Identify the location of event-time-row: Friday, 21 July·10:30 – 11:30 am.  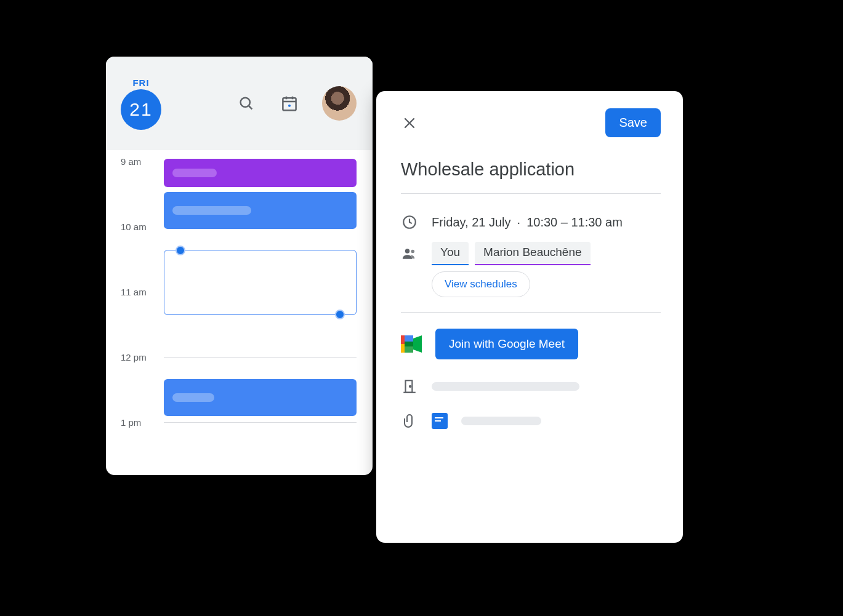
(531, 222).